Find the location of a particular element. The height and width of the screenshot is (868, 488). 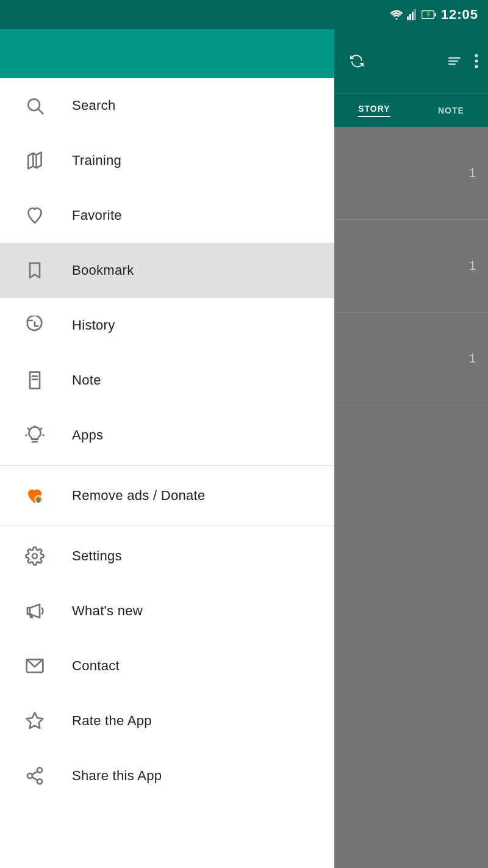

sidebar-item-search: Search is located at coordinates (167, 106).